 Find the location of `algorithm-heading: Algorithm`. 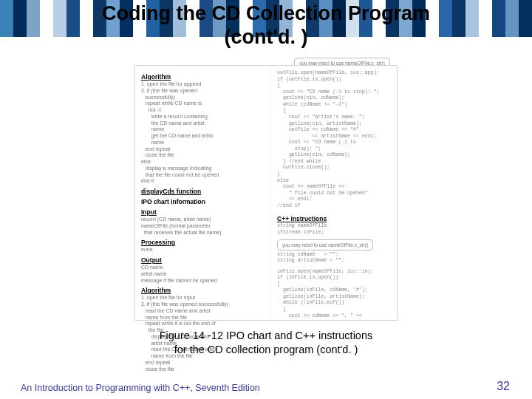

algorithm-heading: Algorithm is located at coordinates (202, 77).